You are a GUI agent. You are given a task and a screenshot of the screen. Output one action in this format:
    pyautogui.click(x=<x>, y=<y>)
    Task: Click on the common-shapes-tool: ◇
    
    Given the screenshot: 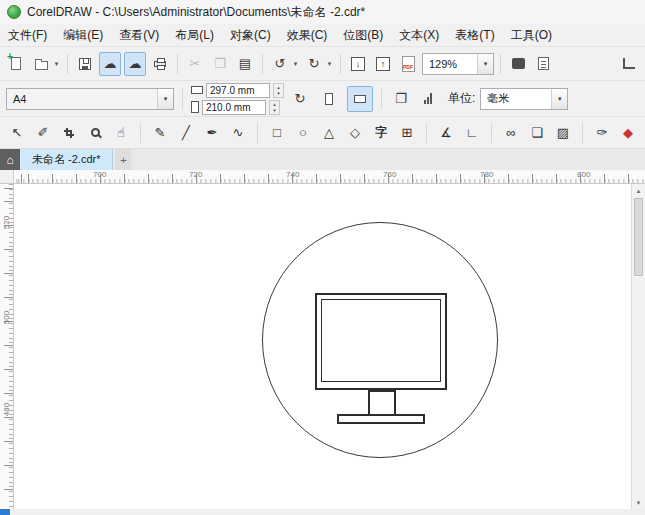 What is the action you would take?
    pyautogui.click(x=355, y=133)
    